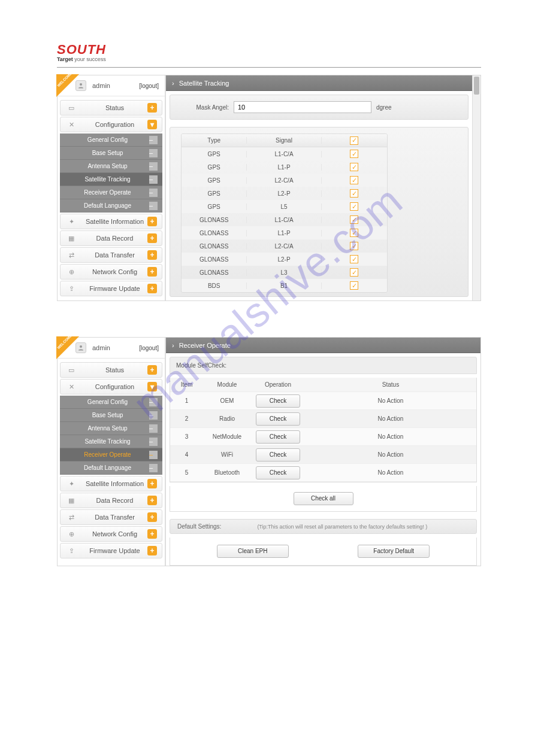 The width and height of the screenshot is (535, 756). I want to click on signal-row: GLONASSL1-C/A, so click(284, 220).